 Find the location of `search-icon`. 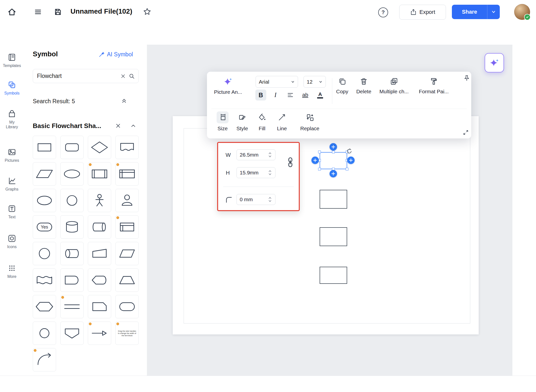

search-icon is located at coordinates (132, 76).